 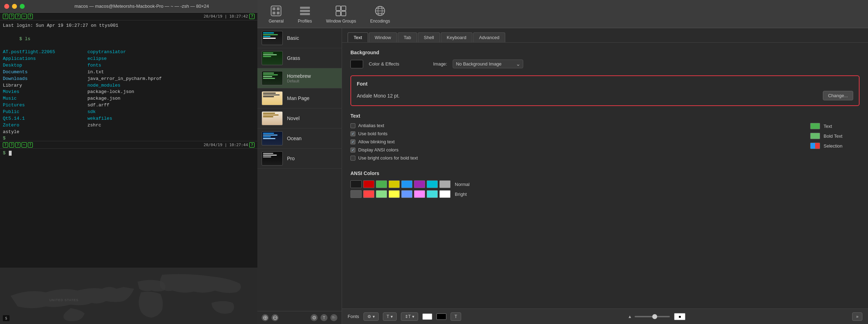 What do you see at coordinates (312, 118) in the screenshot?
I see `profile-name-novel: Novel` at bounding box center [312, 118].